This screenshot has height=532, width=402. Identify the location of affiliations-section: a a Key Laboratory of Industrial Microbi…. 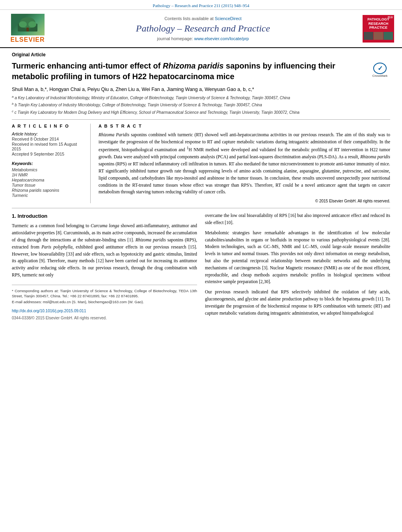
(201, 105).